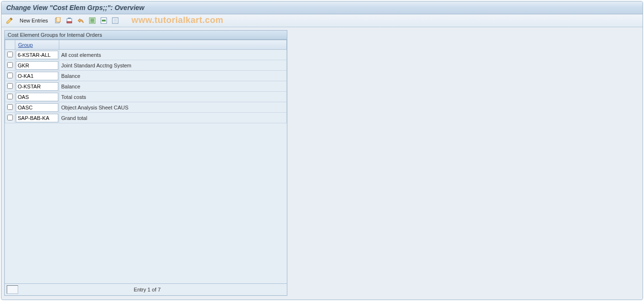 The width and height of the screenshot is (644, 302). I want to click on panel-title: Cost Element Groups for Internal Orders, so click(146, 35).